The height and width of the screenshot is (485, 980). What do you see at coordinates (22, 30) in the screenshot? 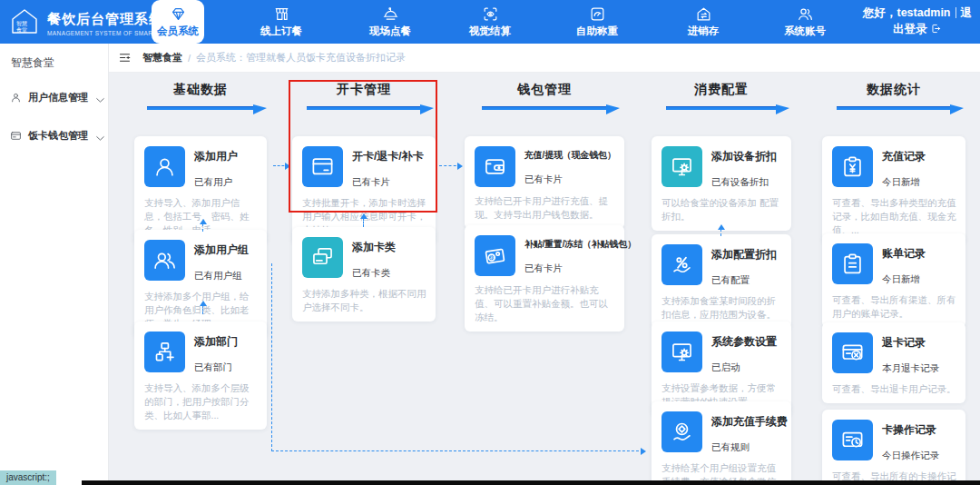
I see `svg-text: 食堂` at bounding box center [22, 30].